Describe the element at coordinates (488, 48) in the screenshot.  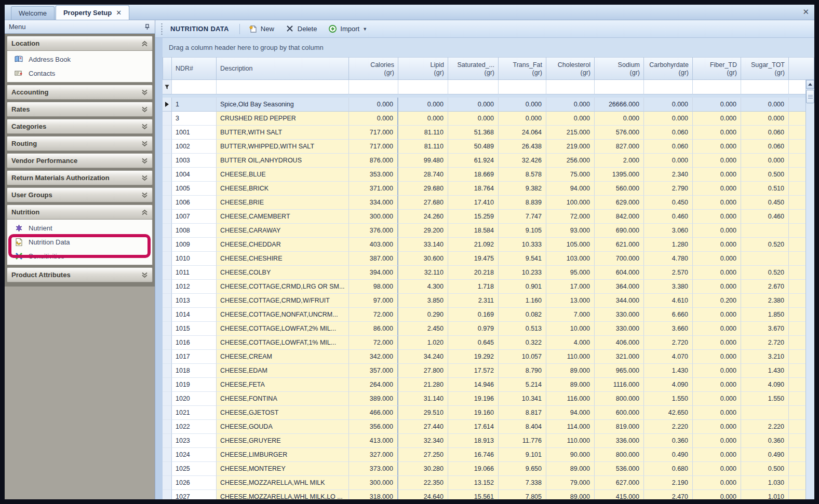
I see `group-by-panel: Drag a column header here to group by th…` at that location.